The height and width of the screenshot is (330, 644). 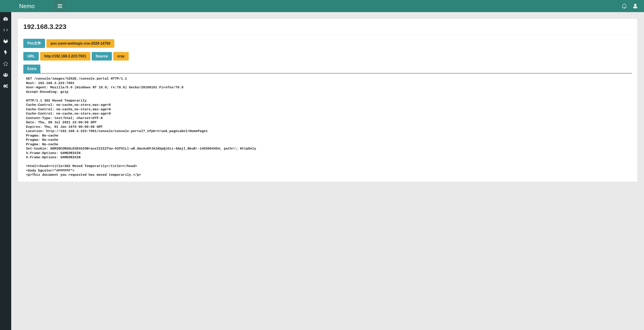 I want to click on url-source-row: URL http://192.168.3.223:7001 Source xra…, so click(x=328, y=56).